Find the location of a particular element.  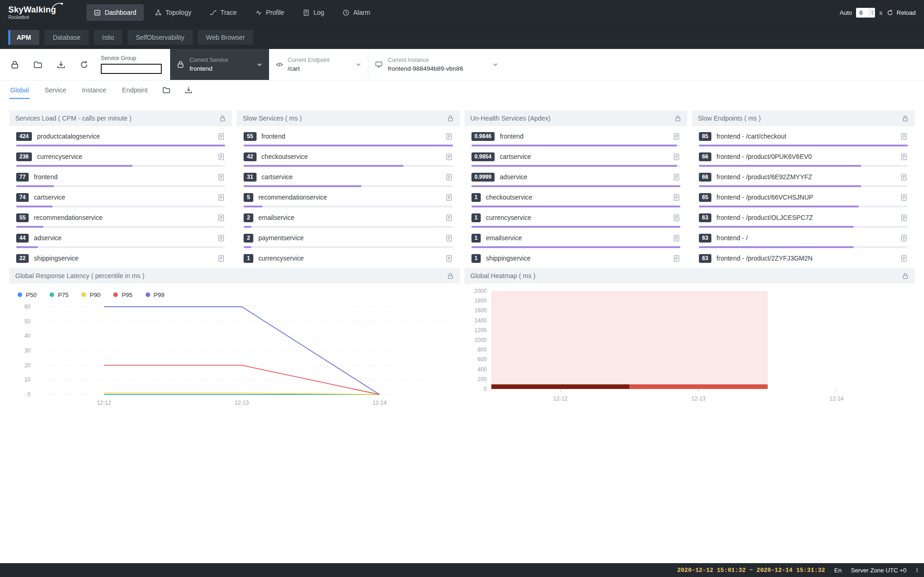

legend-item: P90 is located at coordinates (91, 295).